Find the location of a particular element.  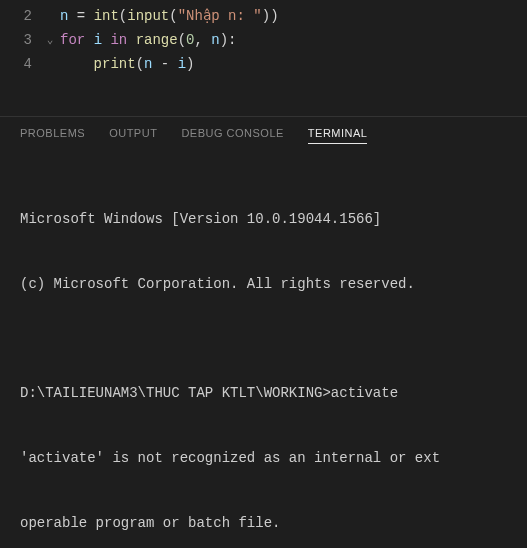

terminal-line: (c) Microsoft Corporation. All rights re… is located at coordinates (264, 285).